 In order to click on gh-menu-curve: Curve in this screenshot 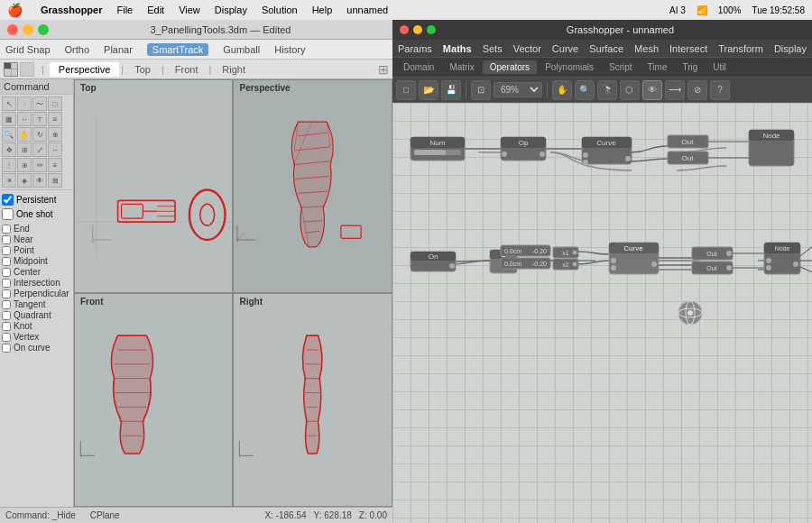, I will do `click(565, 49)`.